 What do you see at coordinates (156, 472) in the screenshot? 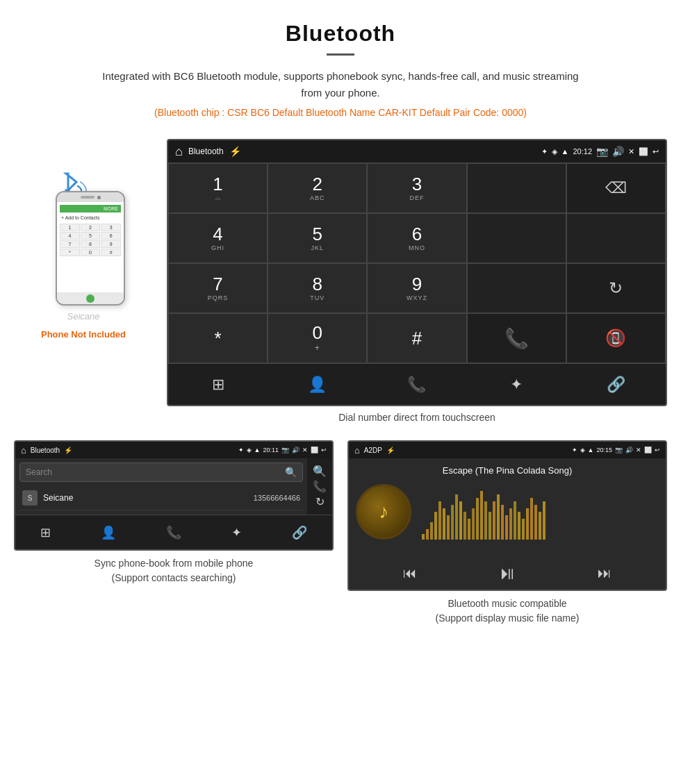
I see `search-placeholder: Search` at bounding box center [156, 472].